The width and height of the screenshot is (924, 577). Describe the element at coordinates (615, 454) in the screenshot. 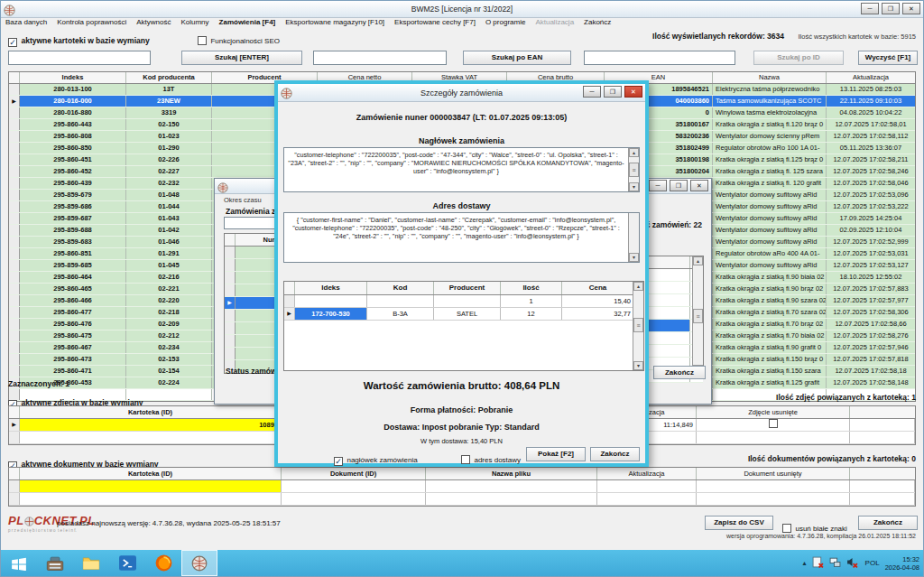

I see `dialog-close-button: Zakończ` at that location.